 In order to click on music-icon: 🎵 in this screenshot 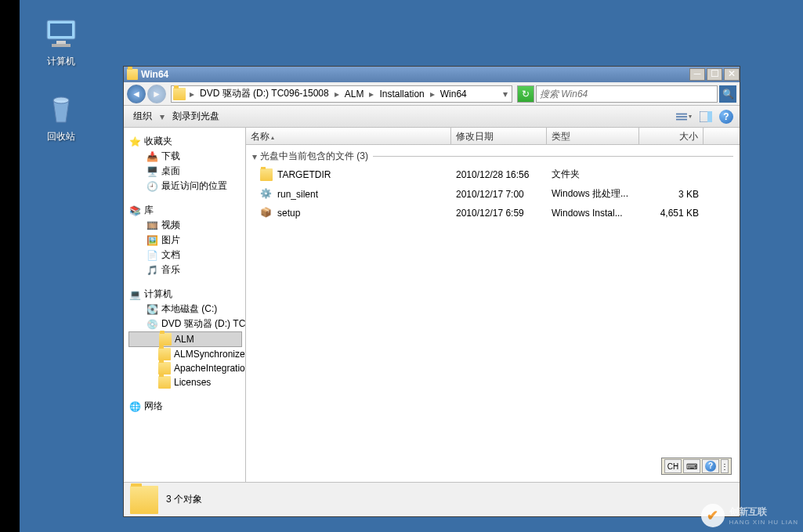, I will do `click(152, 270)`.